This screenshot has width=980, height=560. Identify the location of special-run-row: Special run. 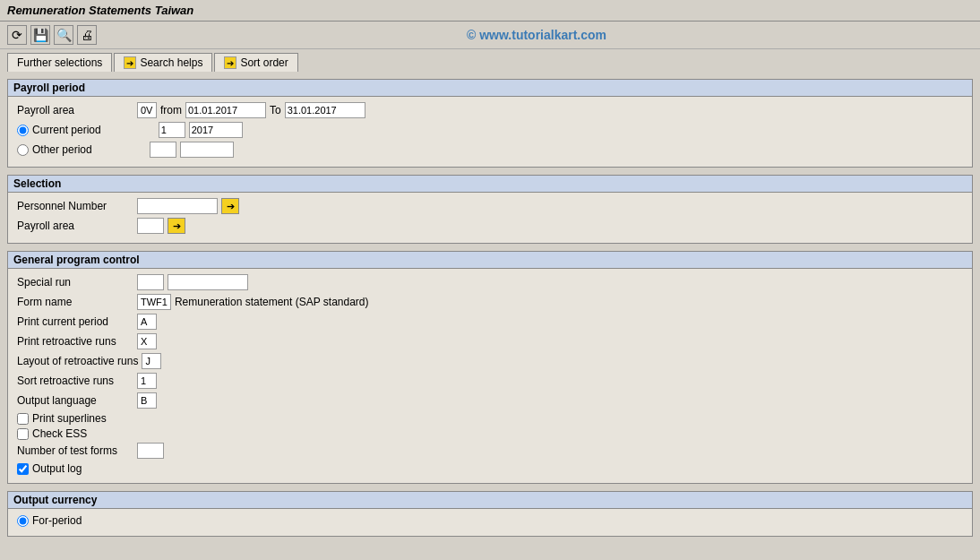
(490, 282).